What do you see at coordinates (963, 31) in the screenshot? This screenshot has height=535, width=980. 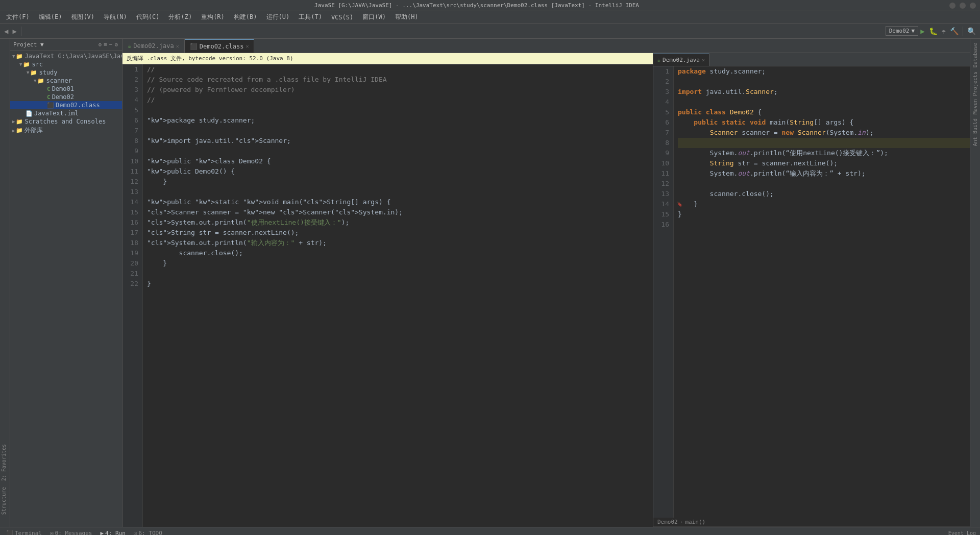 I see `toolbar-sep2` at bounding box center [963, 31].